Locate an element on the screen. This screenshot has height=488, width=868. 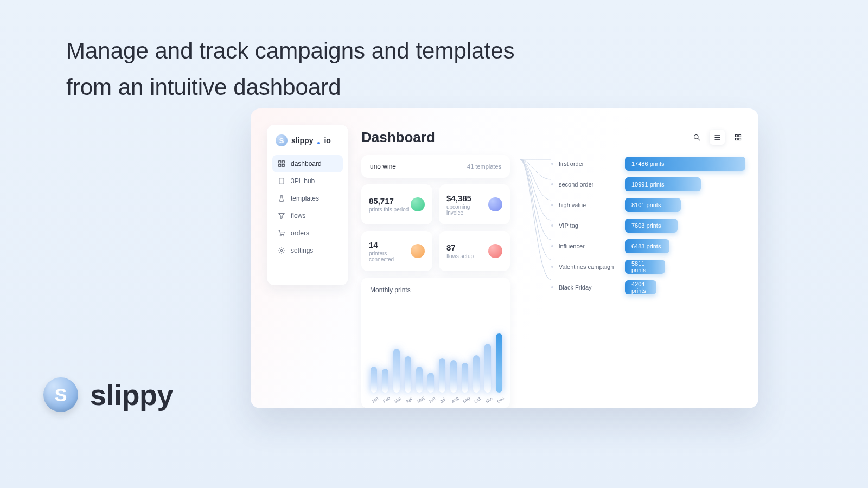
sidebar-brand: S slippy io is located at coordinates (308, 145).